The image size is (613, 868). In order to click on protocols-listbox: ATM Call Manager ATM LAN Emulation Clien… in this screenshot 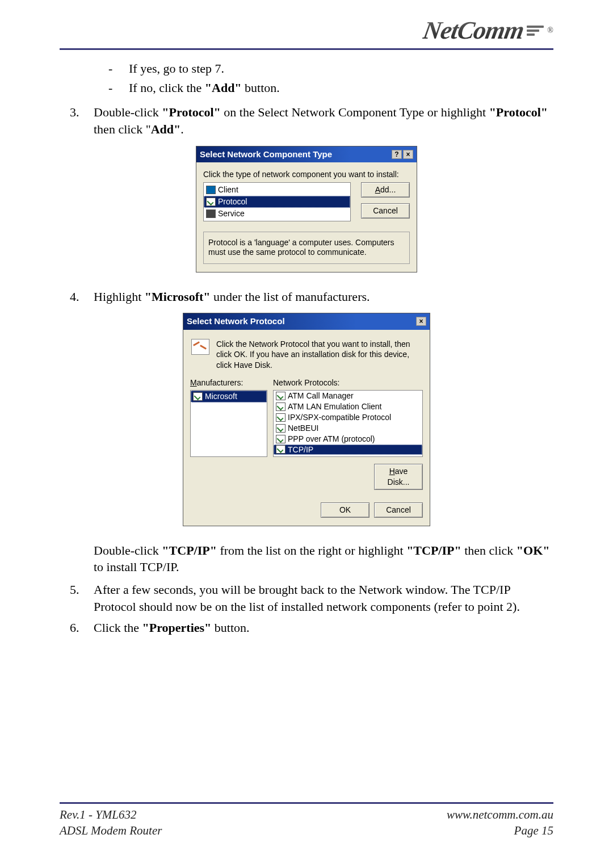, I will do `click(348, 423)`.